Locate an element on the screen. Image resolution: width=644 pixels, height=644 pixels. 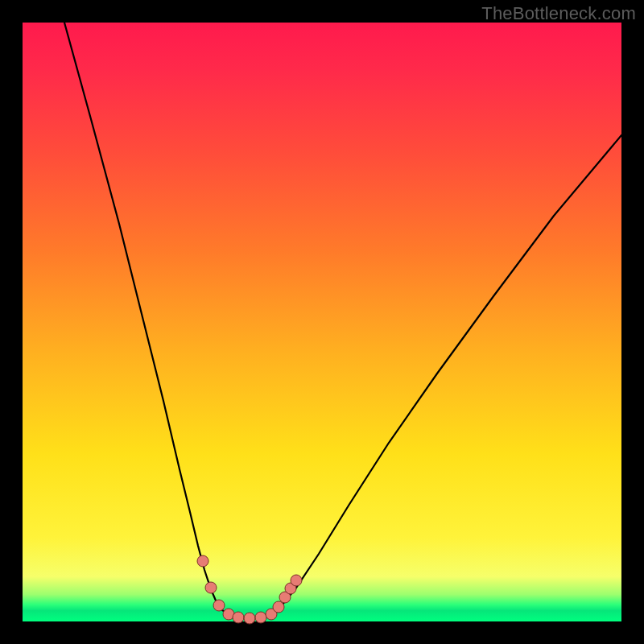
watermark-text: TheBottleneck.com is located at coordinates (559, 14).